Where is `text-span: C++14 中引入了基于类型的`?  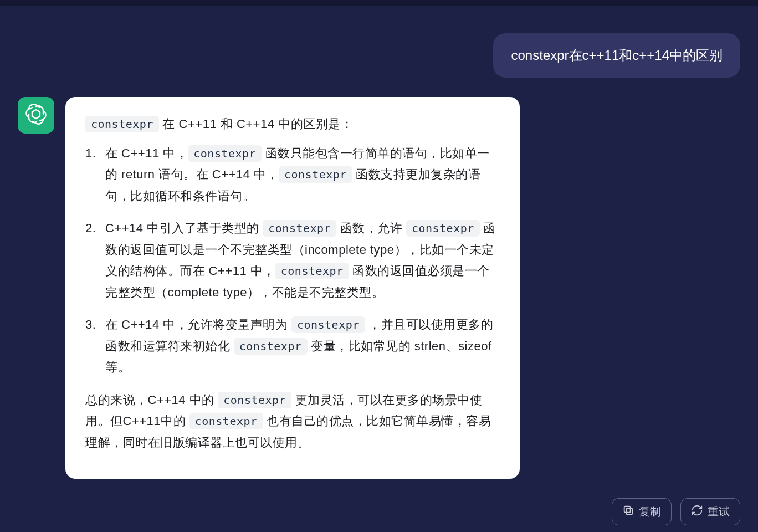
text-span: C++14 中引入了基于类型的 is located at coordinates (184, 228).